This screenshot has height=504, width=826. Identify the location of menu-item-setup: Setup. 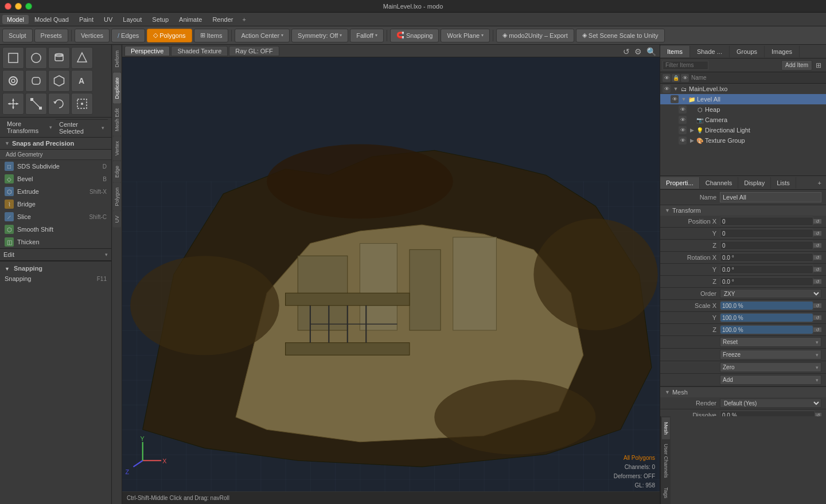
(161, 19).